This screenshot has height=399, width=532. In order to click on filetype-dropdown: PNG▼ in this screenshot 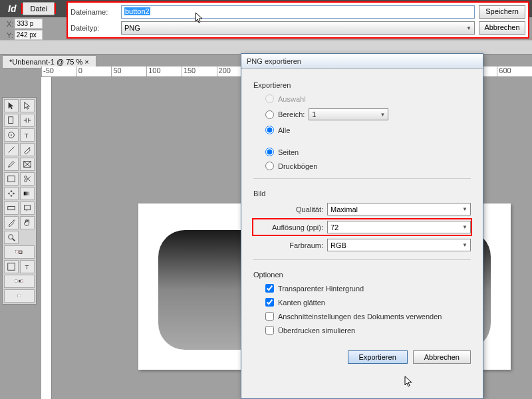, I will do `click(298, 28)`.